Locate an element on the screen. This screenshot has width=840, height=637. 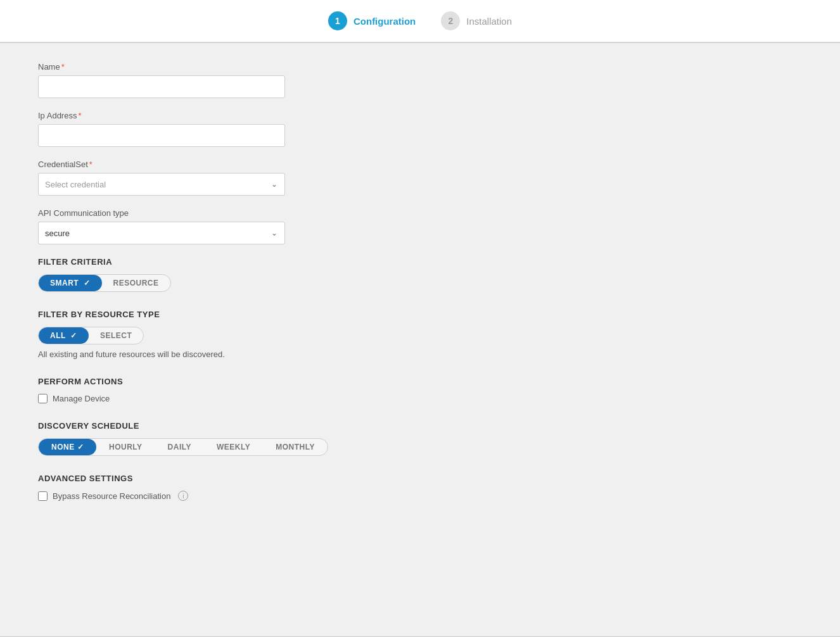
filter-criteria-title: FILTER CRITERIA is located at coordinates (190, 262).